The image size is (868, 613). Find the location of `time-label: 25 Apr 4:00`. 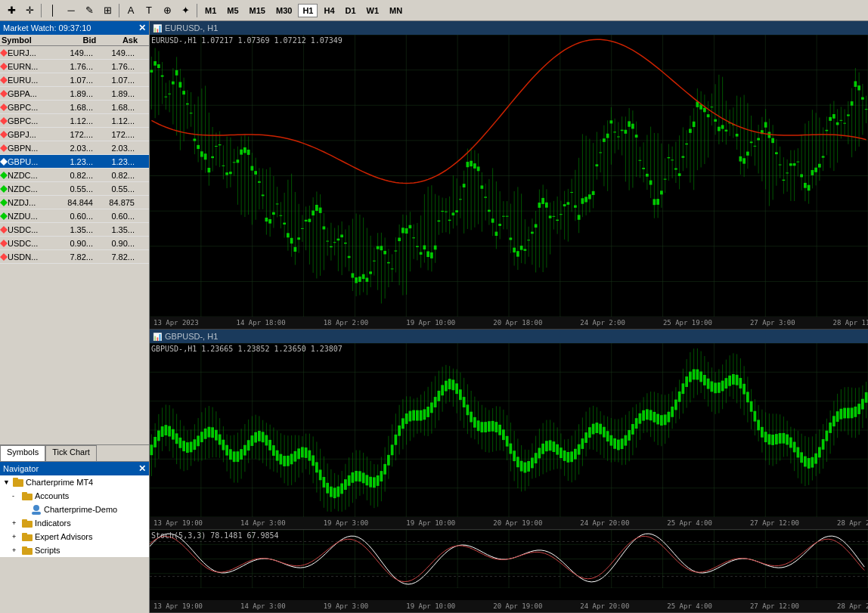

time-label: 25 Apr 4:00 is located at coordinates (690, 606).